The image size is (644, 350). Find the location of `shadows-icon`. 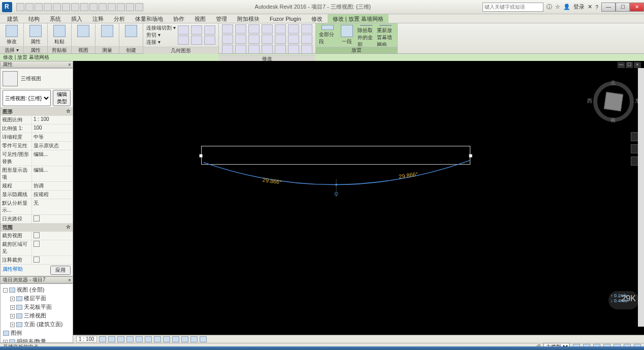

shadows-icon is located at coordinates (130, 339).